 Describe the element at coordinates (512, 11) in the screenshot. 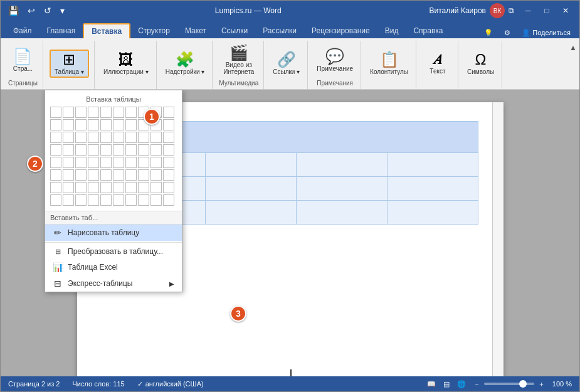

I see `window-icon: ⧉` at that location.